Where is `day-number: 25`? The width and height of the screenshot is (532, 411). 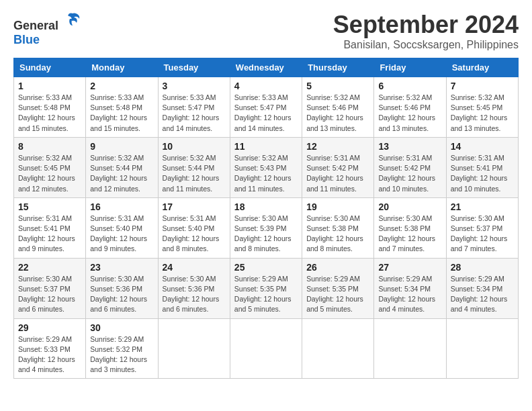 day-number: 25 is located at coordinates (266, 267).